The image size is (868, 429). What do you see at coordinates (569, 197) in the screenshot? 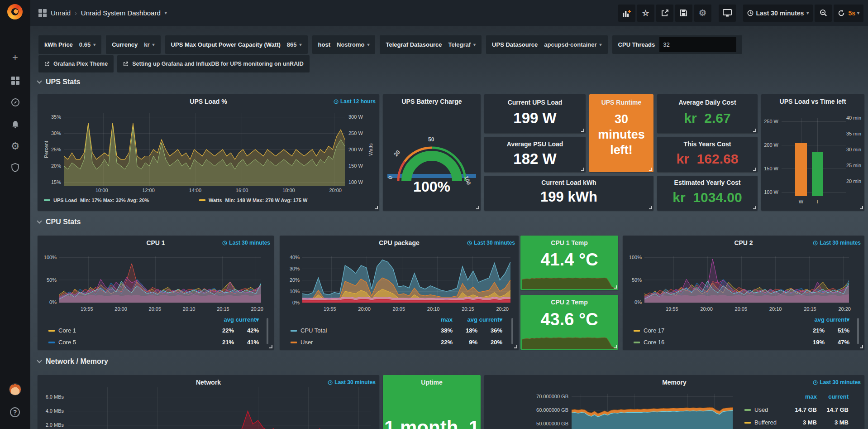
I see `stat-value: 199 kWh` at bounding box center [569, 197].